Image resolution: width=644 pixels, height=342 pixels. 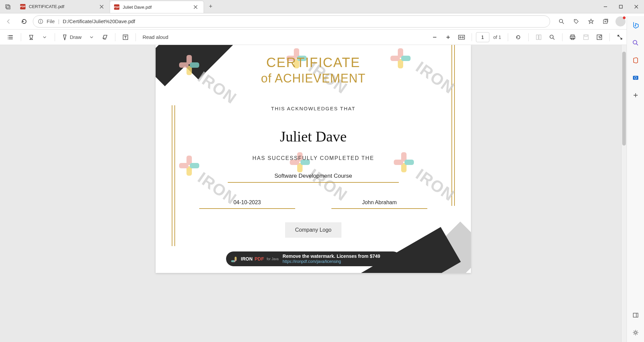 I want to click on highlight-icon, so click(x=31, y=37).